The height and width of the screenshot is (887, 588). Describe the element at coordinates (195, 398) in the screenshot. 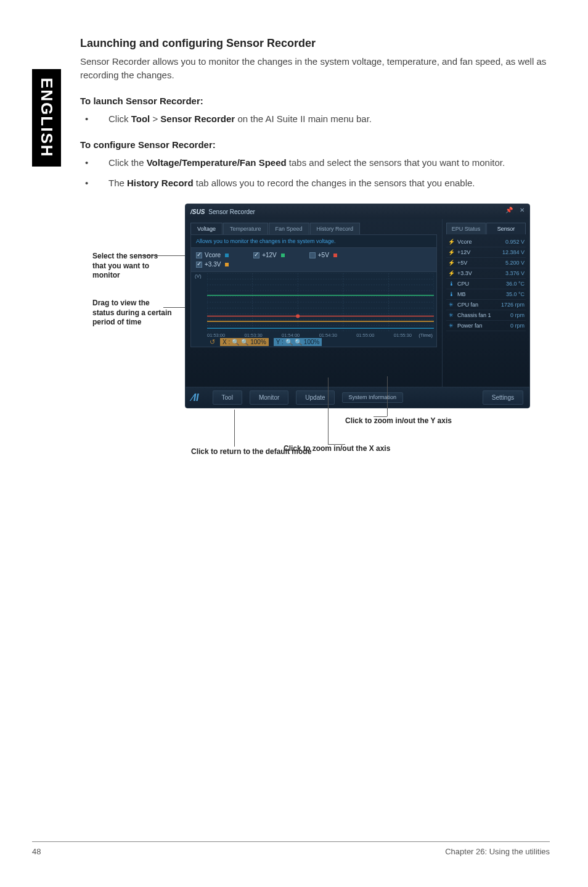

I see `ai-suite-logo-icon: ⁄II` at that location.